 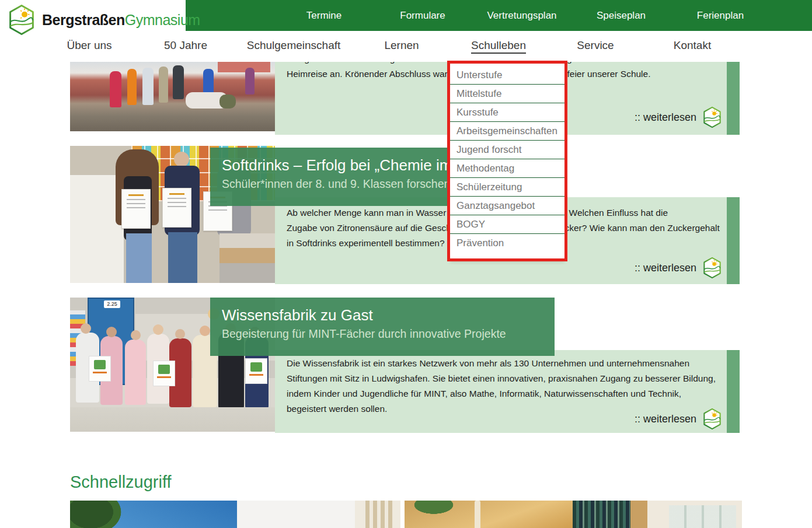 What do you see at coordinates (507, 243) in the screenshot?
I see `dropdown-item-praevention: Prävention` at bounding box center [507, 243].